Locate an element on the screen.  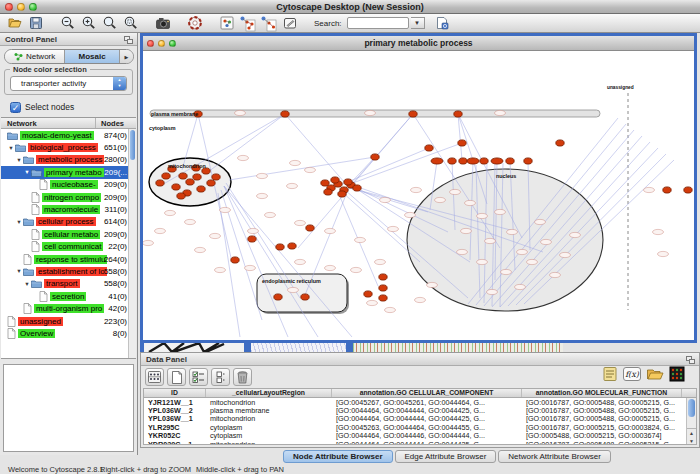
tree-row-count: 223(0) is located at coordinates (116, 322).